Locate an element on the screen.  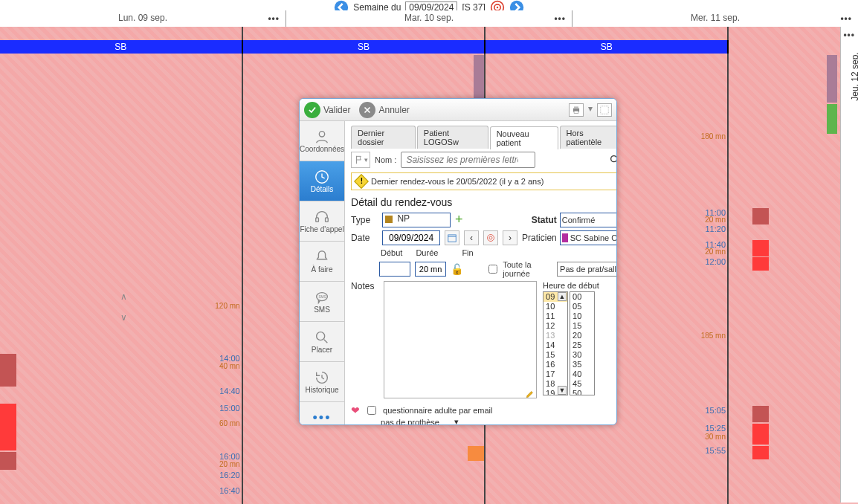
list-item: 30 is located at coordinates (582, 355).